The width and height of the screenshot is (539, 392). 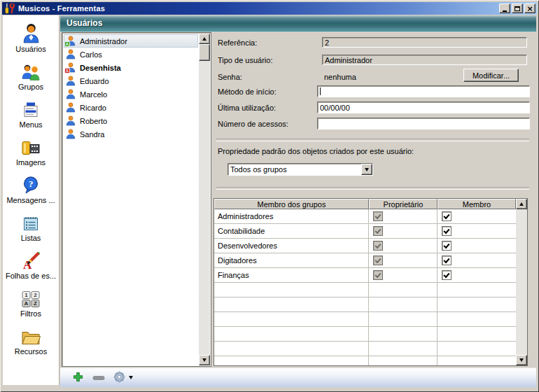 I want to click on folder-icon, so click(x=31, y=335).